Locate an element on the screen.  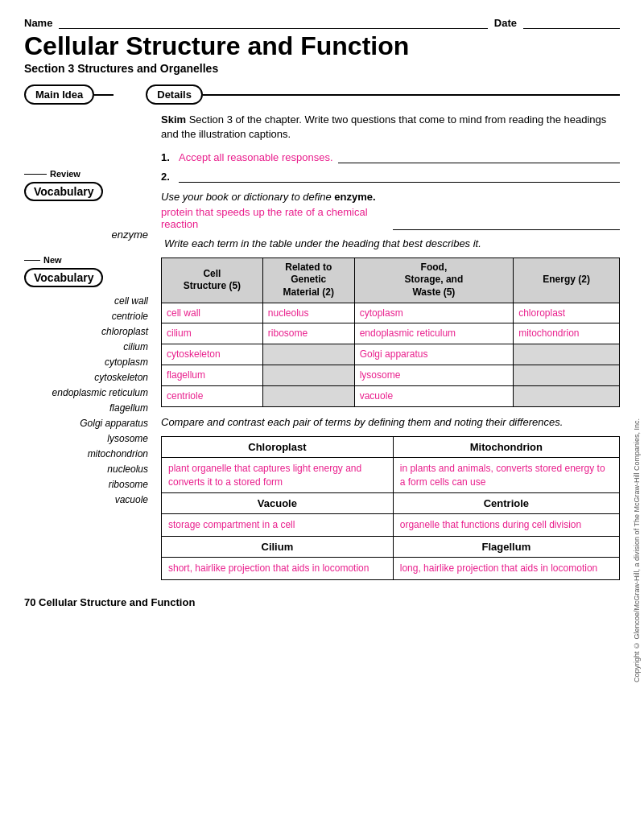
vocab-term: vacuole is located at coordinates (89, 500).